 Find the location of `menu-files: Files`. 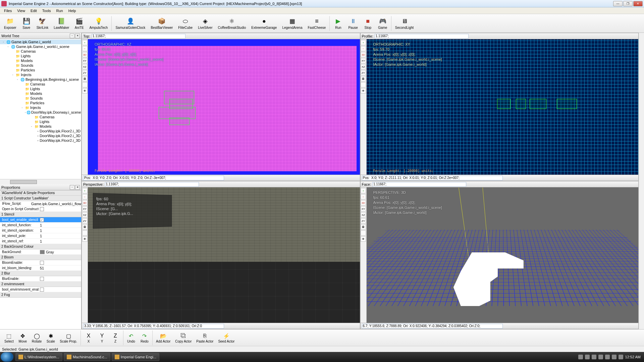

menu-files: Files is located at coordinates (8, 11).